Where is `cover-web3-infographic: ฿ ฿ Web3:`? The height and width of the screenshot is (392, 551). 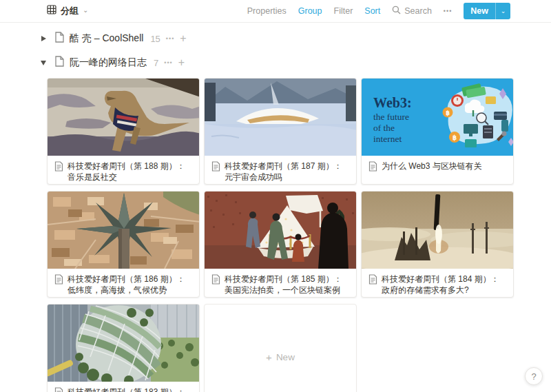
cover-web3-infographic: ฿ ฿ Web3: is located at coordinates (437, 117).